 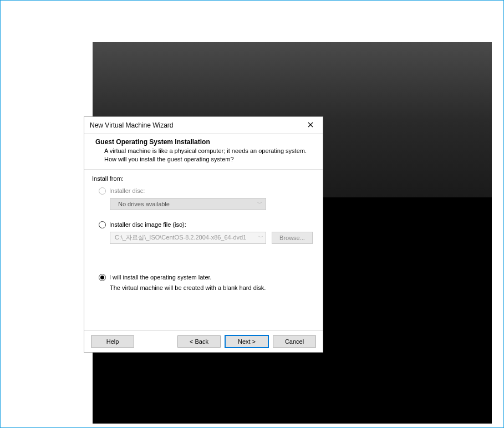 I want to click on dialog-title: New Virtual Machine Wizard, so click(x=132, y=125).